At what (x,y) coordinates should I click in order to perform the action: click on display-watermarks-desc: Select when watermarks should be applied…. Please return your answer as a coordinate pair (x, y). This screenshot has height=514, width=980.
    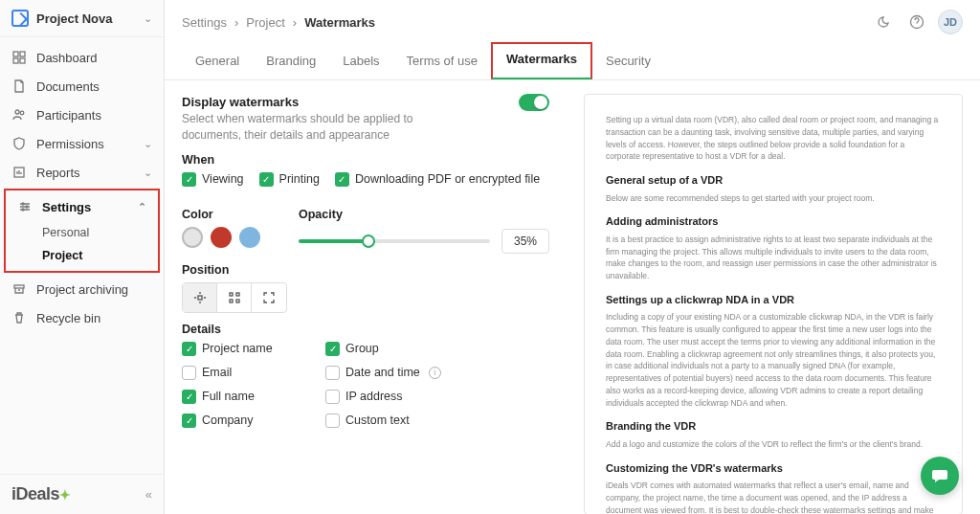
    Looking at the image, I should click on (325, 127).